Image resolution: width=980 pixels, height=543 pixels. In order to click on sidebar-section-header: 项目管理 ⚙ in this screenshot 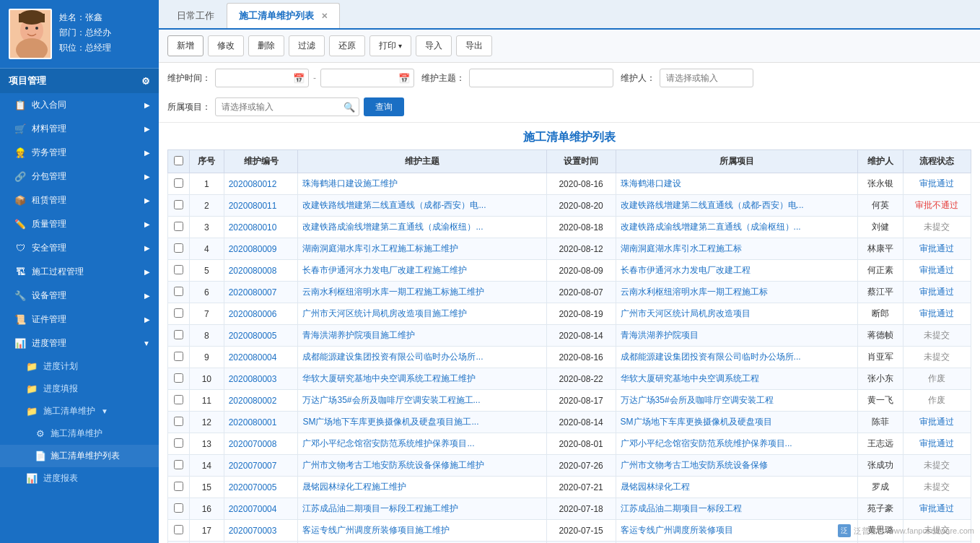, I will do `click(79, 81)`.